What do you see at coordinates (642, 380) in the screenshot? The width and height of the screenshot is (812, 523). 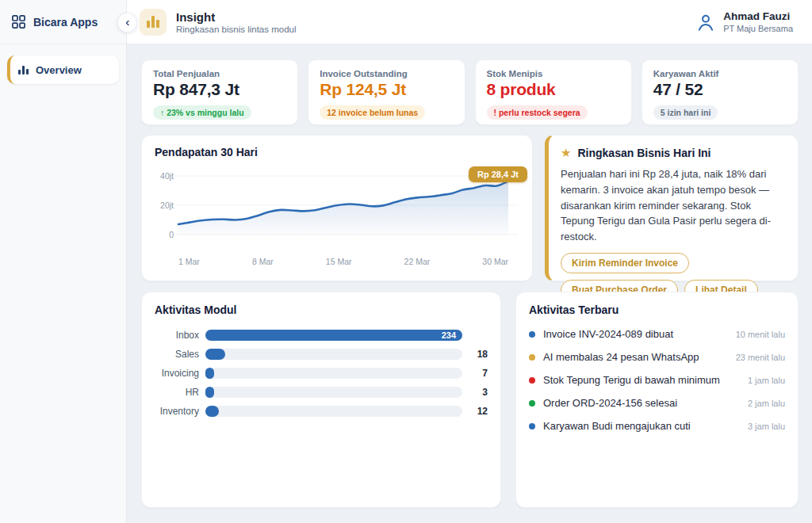 I see `activity-text: Stok Tepung Terigu di bawah minimum` at bounding box center [642, 380].